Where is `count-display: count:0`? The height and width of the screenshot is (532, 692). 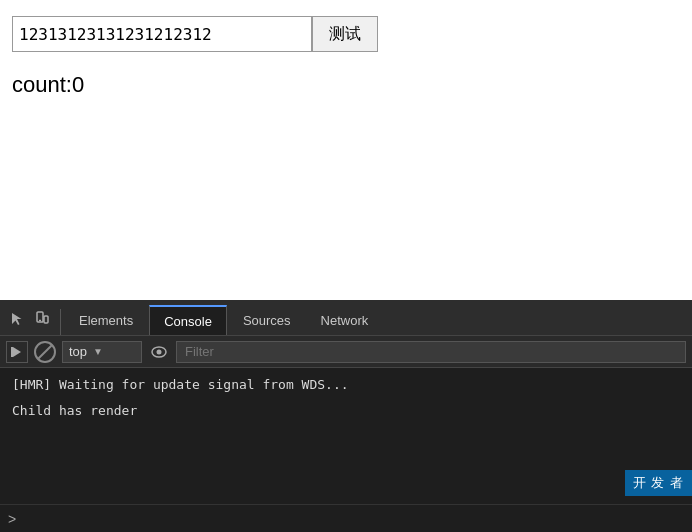 count-display: count:0 is located at coordinates (346, 85).